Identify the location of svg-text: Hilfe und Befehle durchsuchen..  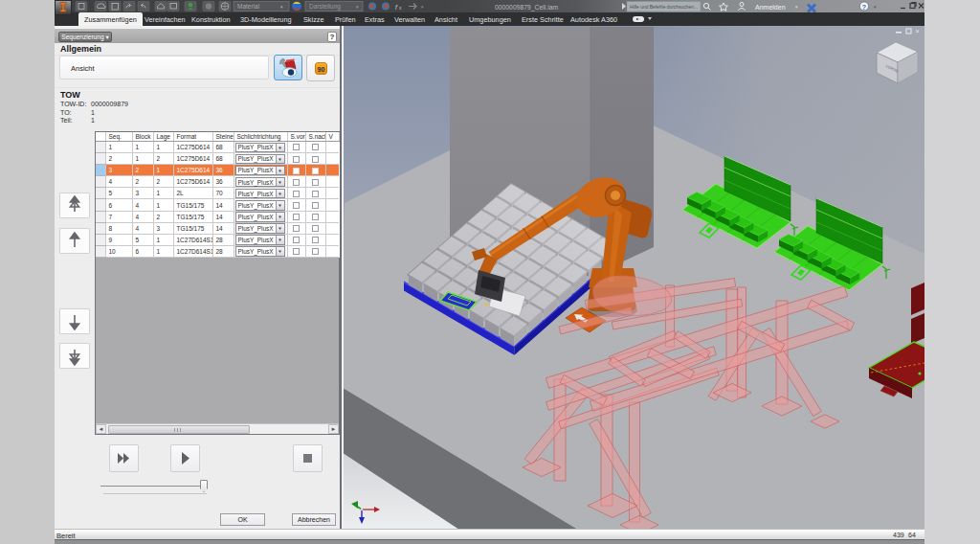
(664, 7).